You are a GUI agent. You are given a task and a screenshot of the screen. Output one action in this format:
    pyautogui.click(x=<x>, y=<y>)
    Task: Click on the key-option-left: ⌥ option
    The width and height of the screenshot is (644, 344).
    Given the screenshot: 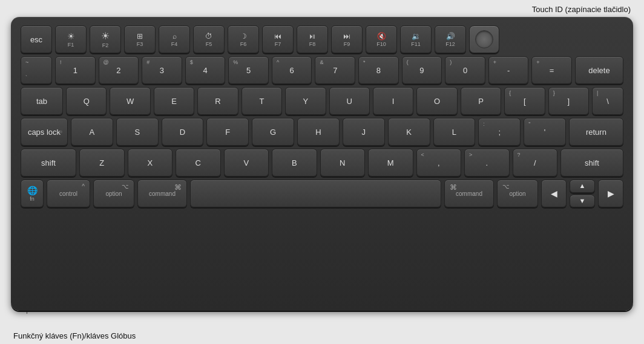 What is the action you would take?
    pyautogui.click(x=114, y=193)
    